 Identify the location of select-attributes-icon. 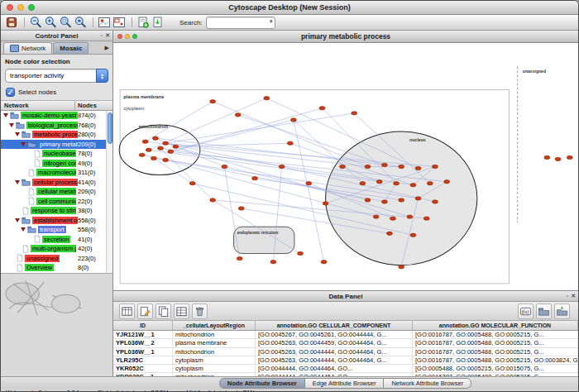
(127, 311).